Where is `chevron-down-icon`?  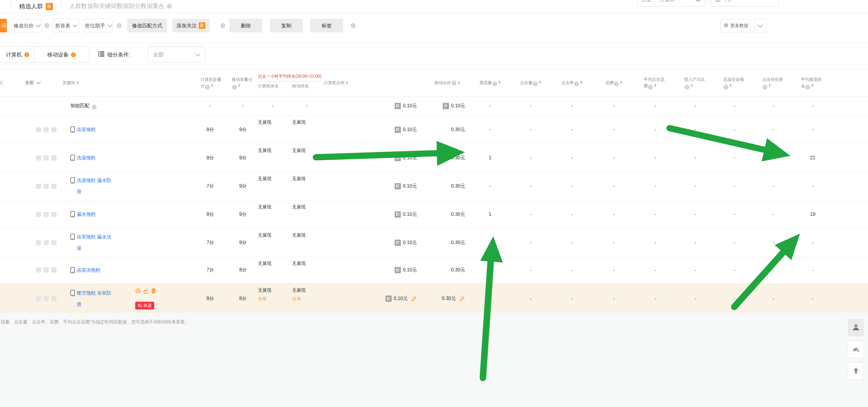 chevron-down-icon is located at coordinates (39, 82).